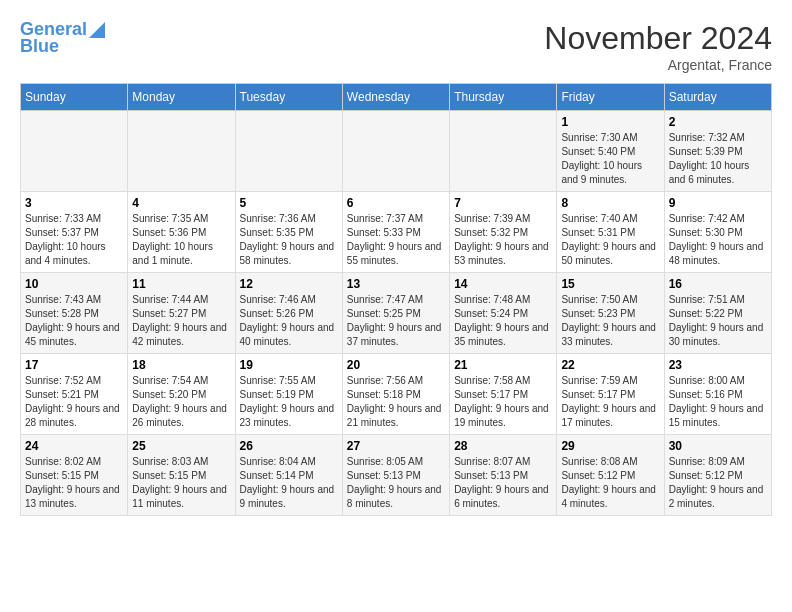 The width and height of the screenshot is (792, 612). I want to click on calendar-cell: 11Sunrise: 7:44 AM Sunset: 5:27 PM Dayli…, so click(182, 314).